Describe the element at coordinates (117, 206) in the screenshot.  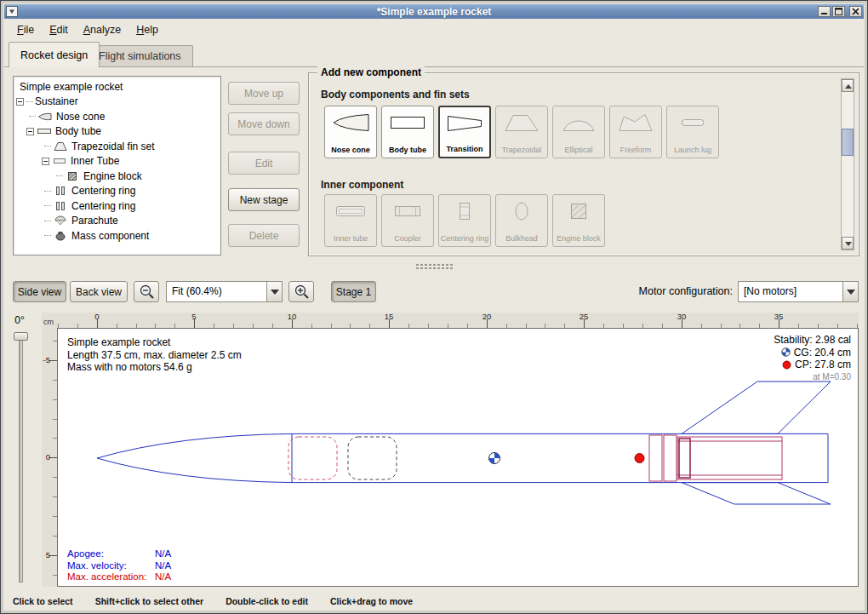
I see `tree-item-centering-ring-2: Centering ring` at that location.